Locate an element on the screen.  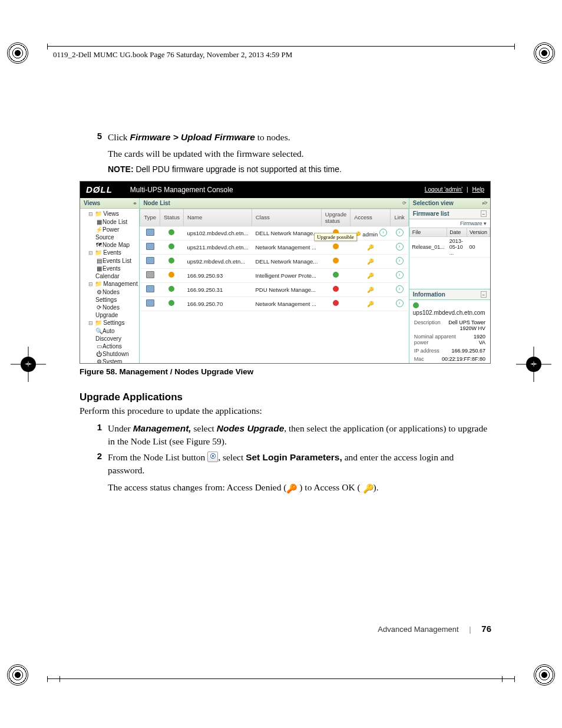
collapse-icon: ◂ ▸ is located at coordinates (134, 203).